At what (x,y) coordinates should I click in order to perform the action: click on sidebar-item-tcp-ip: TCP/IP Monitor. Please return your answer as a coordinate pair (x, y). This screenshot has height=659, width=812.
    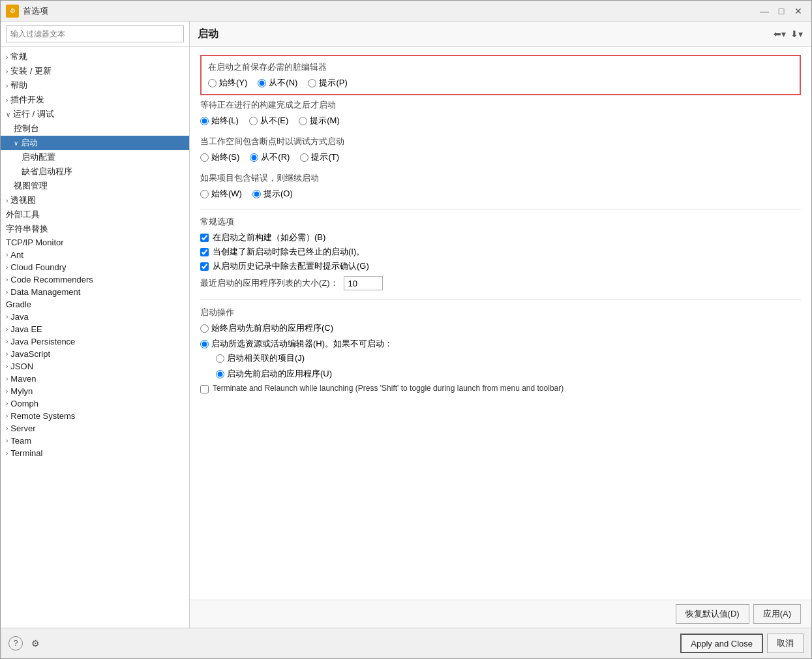
    Looking at the image, I should click on (95, 243).